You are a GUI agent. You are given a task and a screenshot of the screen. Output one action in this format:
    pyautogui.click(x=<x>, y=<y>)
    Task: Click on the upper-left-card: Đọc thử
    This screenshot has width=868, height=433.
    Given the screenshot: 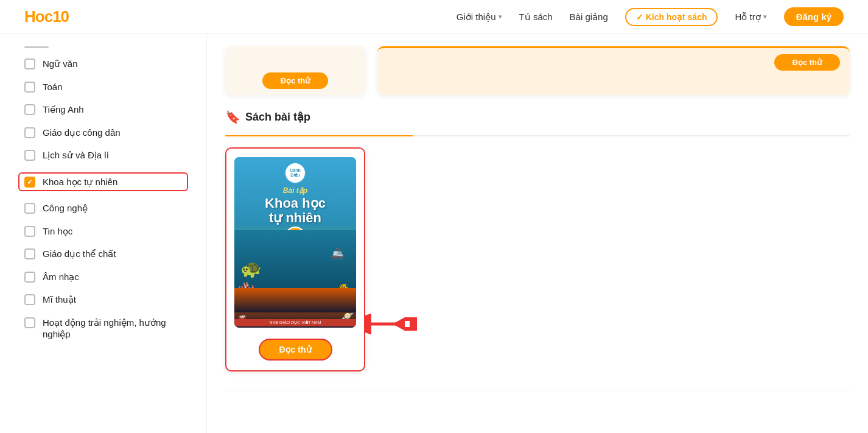 What is the action you would take?
    pyautogui.click(x=295, y=71)
    